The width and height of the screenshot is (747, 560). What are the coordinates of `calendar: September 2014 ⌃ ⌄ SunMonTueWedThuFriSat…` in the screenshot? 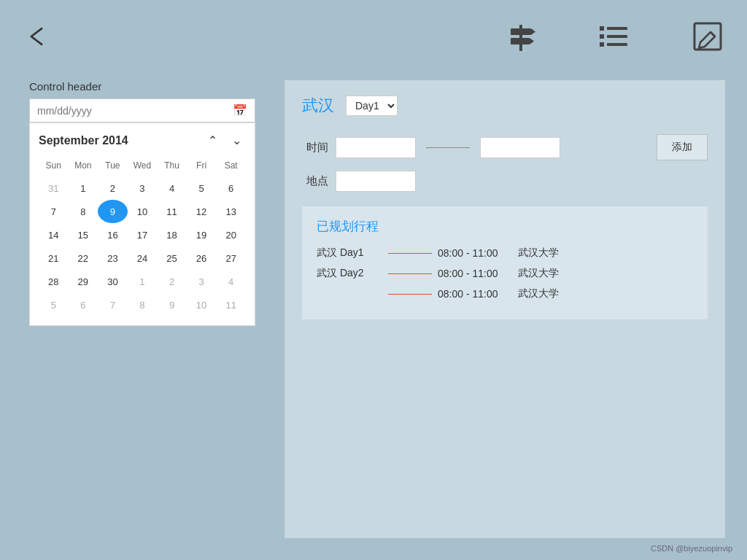 It's located at (142, 225).